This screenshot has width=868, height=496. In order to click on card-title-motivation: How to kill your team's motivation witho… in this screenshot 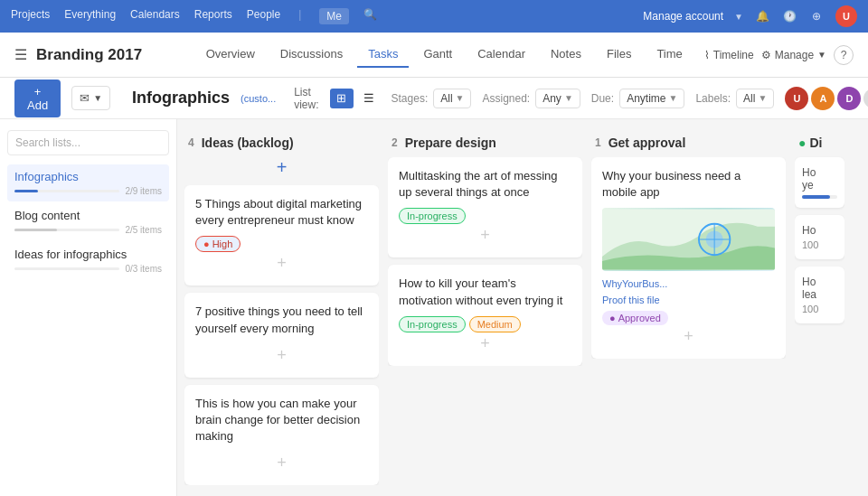, I will do `click(485, 292)`.